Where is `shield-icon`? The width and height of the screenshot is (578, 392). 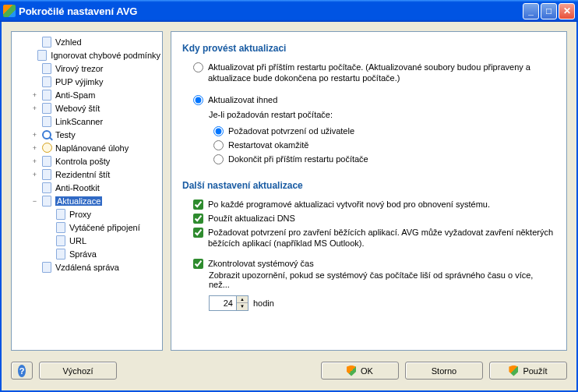 shield-icon is located at coordinates (513, 371).